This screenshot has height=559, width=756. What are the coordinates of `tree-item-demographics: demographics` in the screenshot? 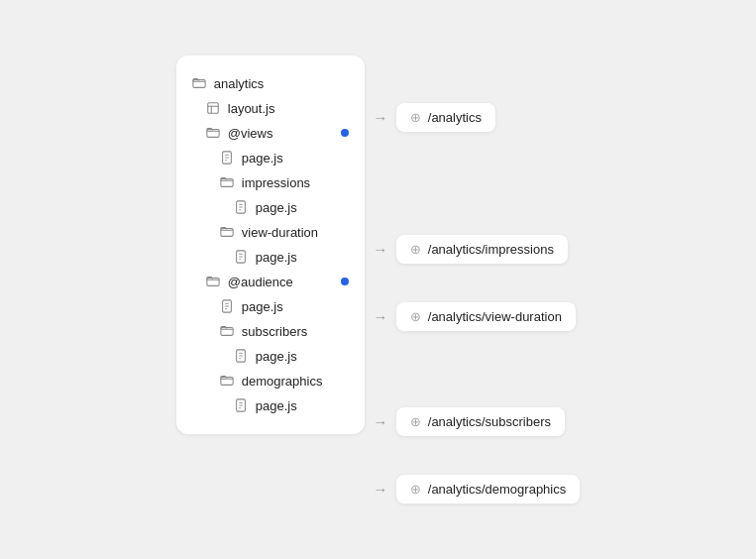 It's located at (270, 381).